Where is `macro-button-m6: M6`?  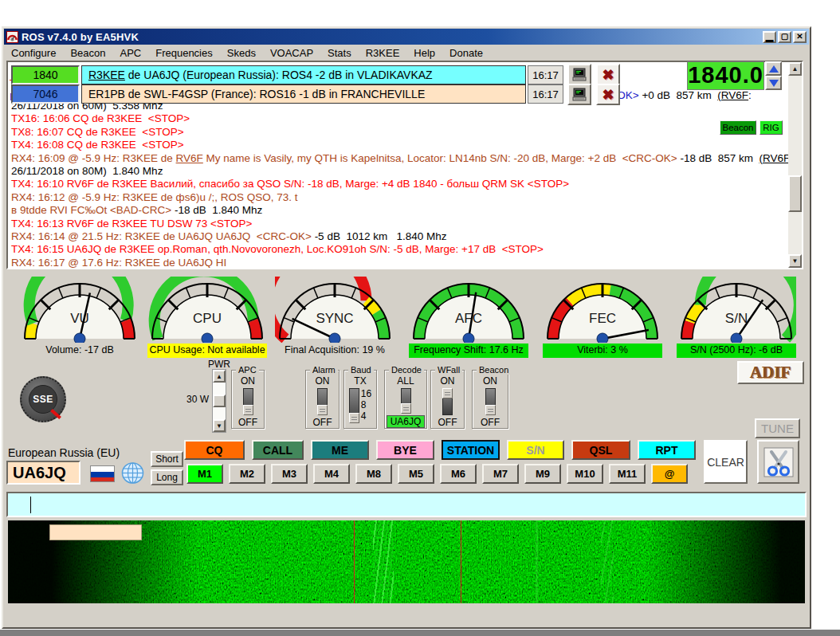 macro-button-m6: M6 is located at coordinates (458, 473).